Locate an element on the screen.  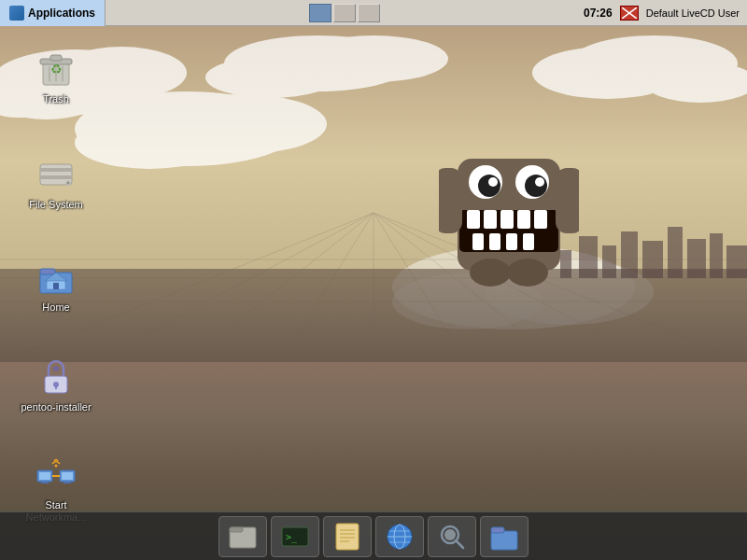
trash-icon-image: ♻ is located at coordinates (56, 68).